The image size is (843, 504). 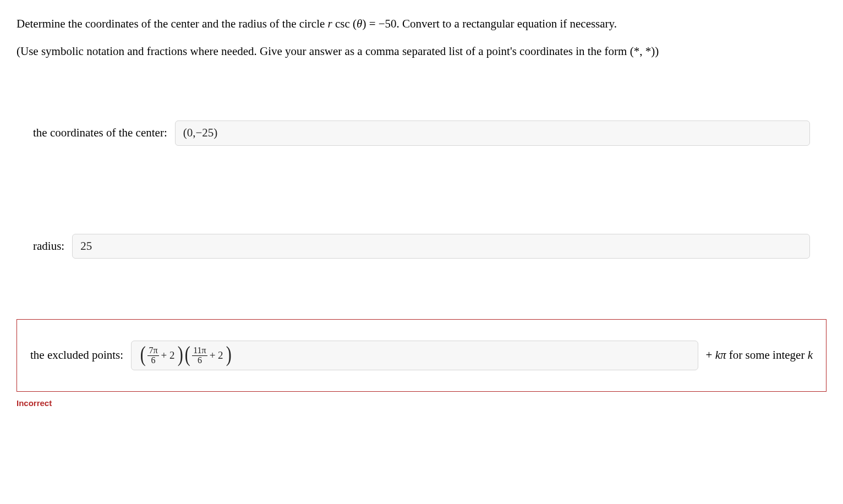 I want to click on rparen-icon: ), so click(x=180, y=354).